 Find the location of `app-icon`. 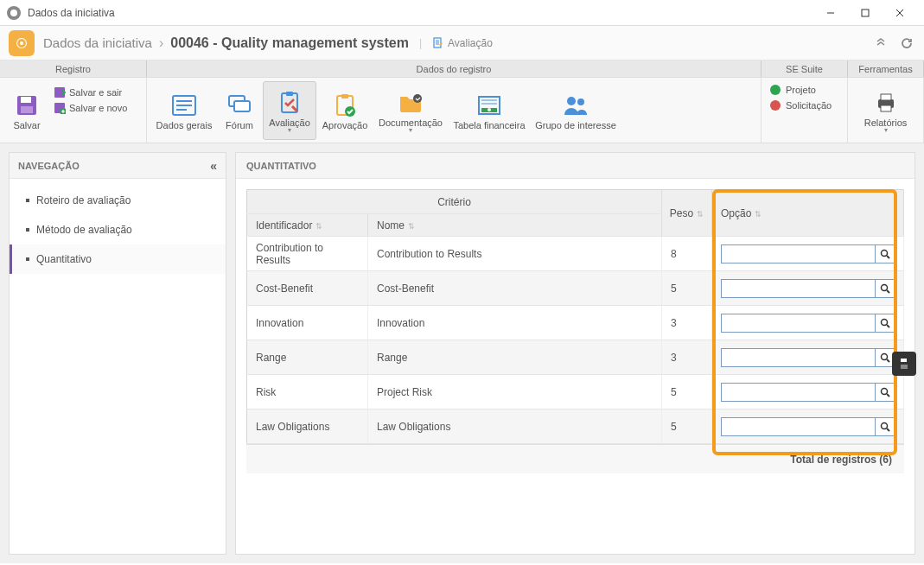

app-icon is located at coordinates (14, 13).